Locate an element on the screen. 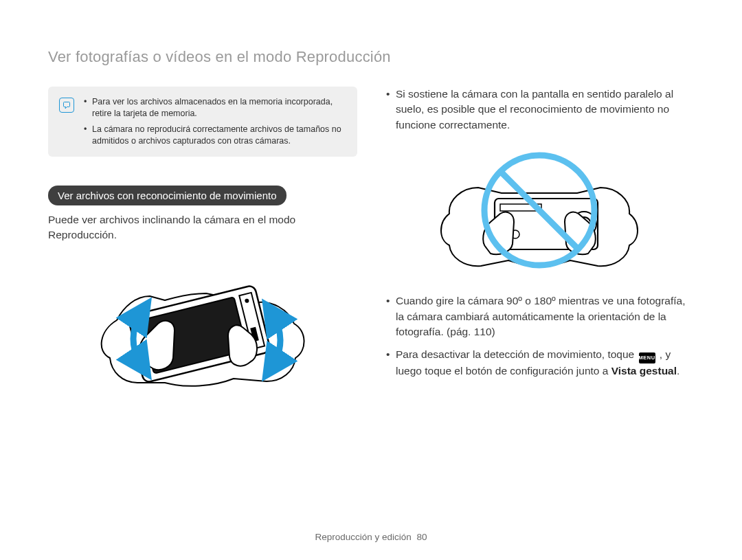  camera-parallel-drawing is located at coordinates (539, 210).